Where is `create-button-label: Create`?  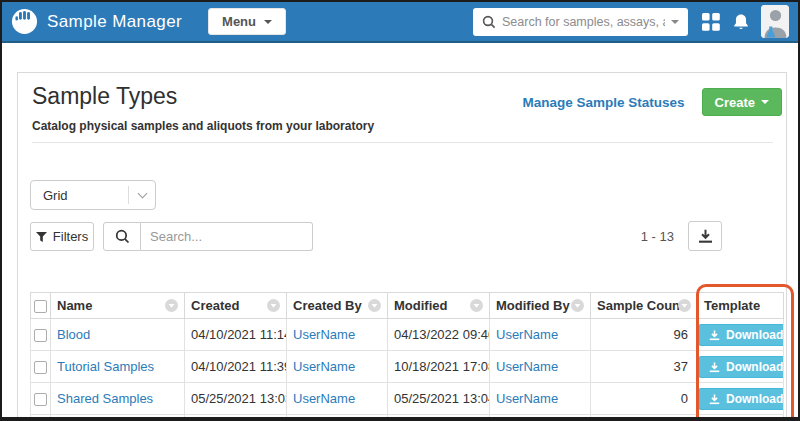 create-button-label: Create is located at coordinates (735, 102).